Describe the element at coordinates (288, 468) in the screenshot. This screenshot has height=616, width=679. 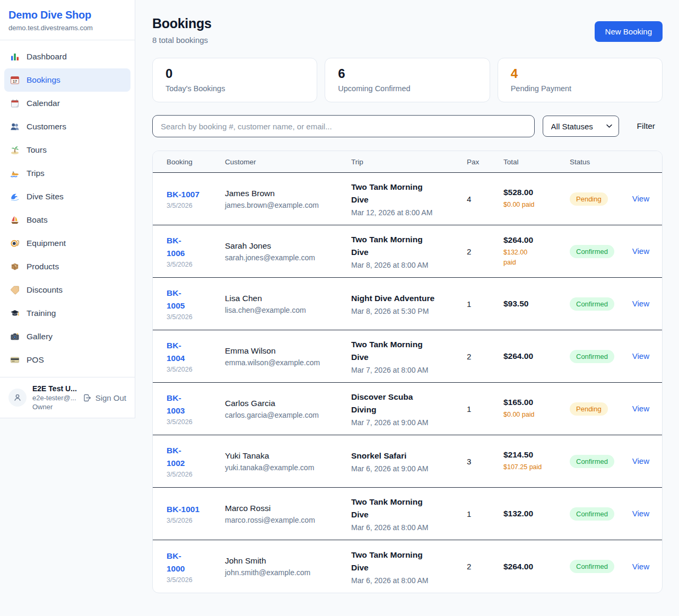
I see `customer-email: yuki.tanaka@example.com` at that location.